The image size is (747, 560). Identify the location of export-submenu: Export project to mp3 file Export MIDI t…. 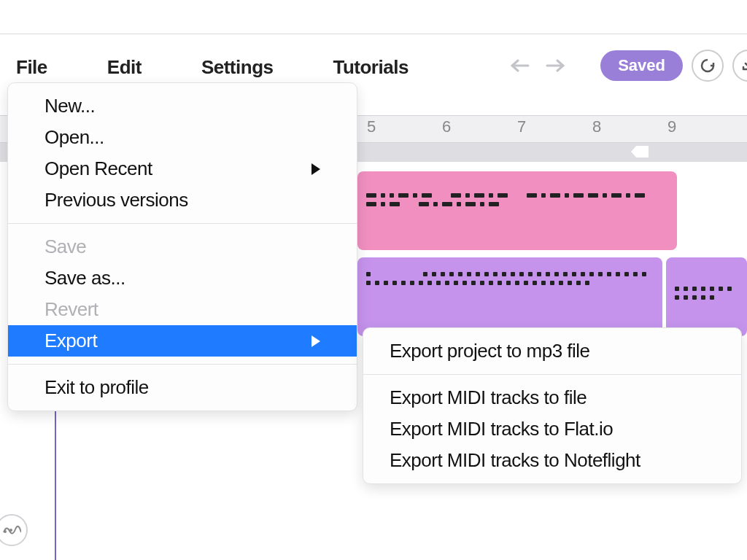
(552, 405).